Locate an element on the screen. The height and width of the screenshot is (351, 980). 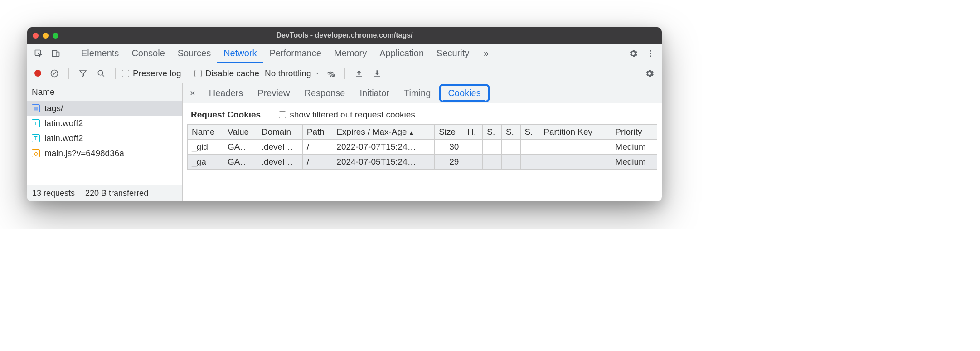
maximize-window-button is located at coordinates (55, 35).